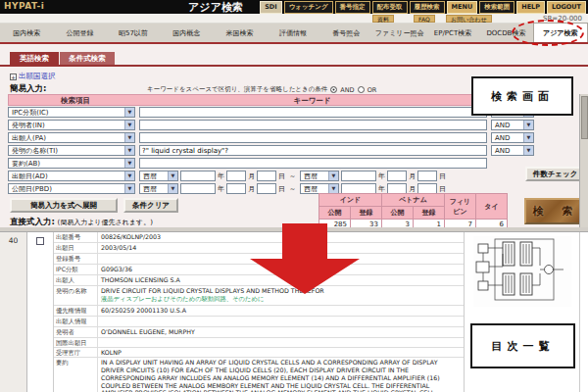 This screenshot has height=392, width=588. Describe the element at coordinates (346, 33) in the screenshot. I see `tab-number-inquiry: 番号照会` at that location.